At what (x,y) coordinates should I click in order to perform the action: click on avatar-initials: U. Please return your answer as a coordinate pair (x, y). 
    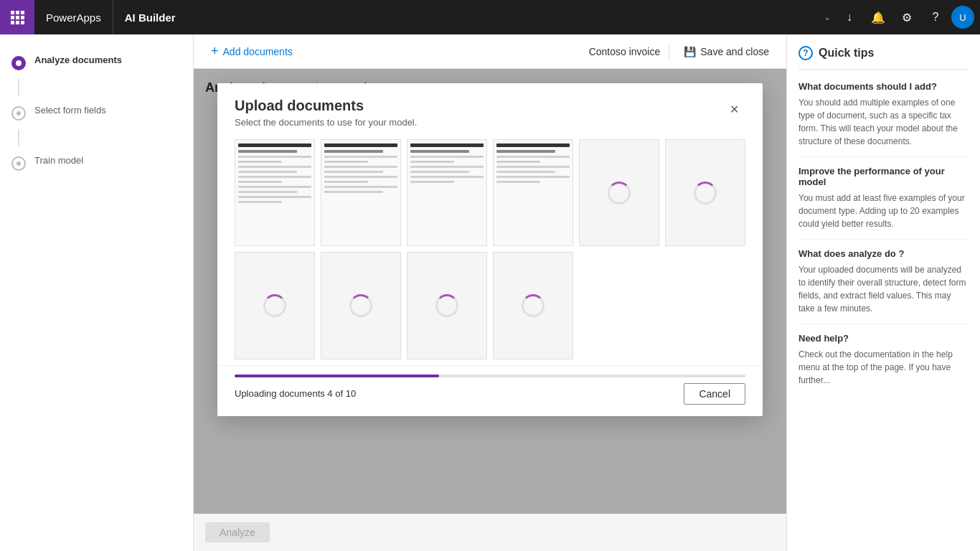
    Looking at the image, I should click on (963, 17).